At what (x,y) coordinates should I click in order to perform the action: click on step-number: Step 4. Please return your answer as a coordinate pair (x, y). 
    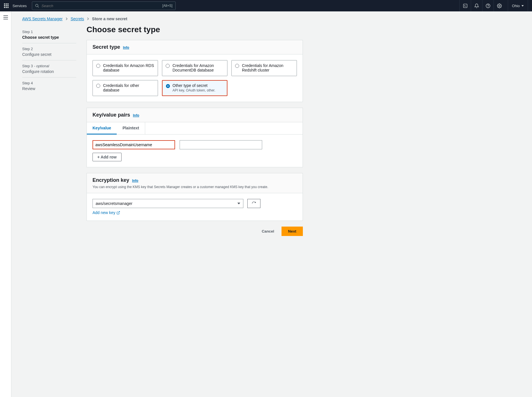
    Looking at the image, I should click on (49, 83).